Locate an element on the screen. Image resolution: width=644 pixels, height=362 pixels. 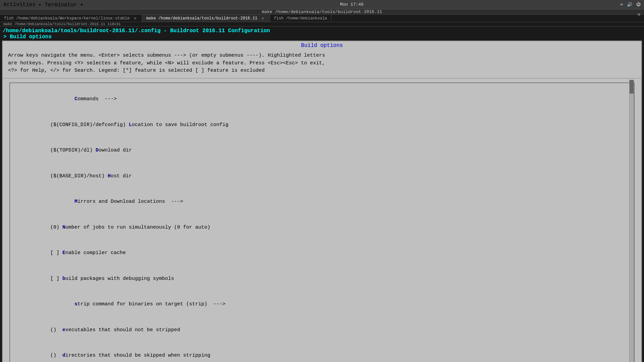
menu-item-download-dir: ($(TOPDIR)/dl) Download dir is located at coordinates (322, 151).